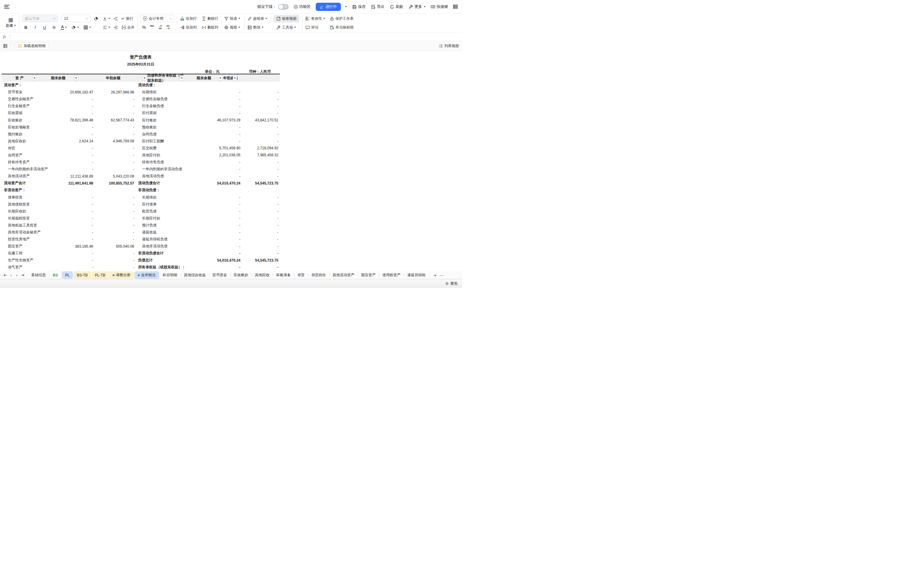  Describe the element at coordinates (341, 19) in the screenshot. I see `protect-sheet-button: 保护工作表` at that location.